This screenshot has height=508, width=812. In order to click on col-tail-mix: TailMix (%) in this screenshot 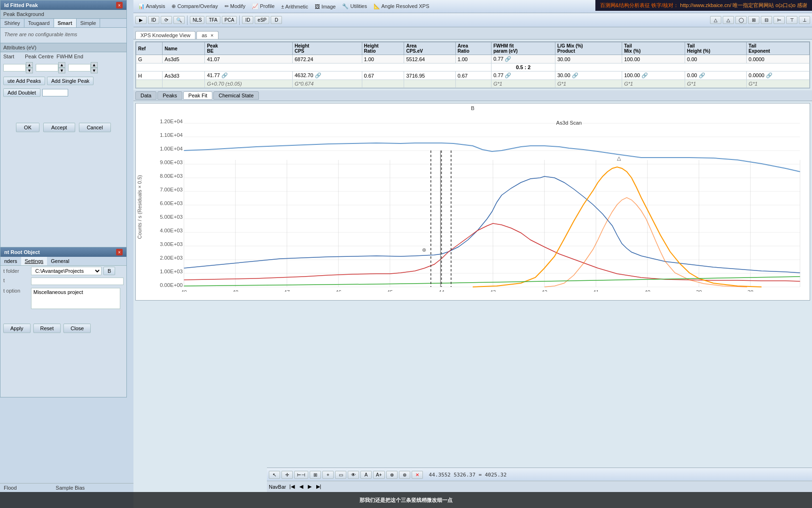, I will do `click(654, 49)`.